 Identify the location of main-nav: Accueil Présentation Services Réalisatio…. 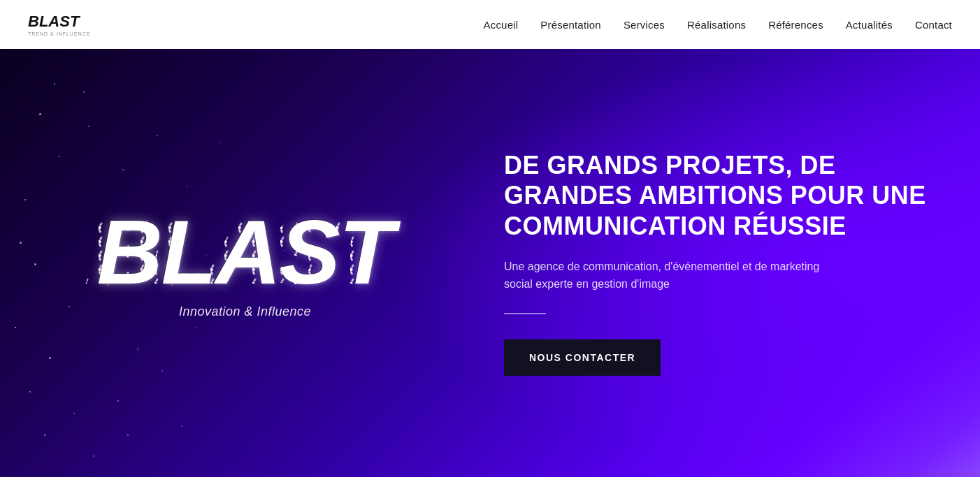
(719, 25).